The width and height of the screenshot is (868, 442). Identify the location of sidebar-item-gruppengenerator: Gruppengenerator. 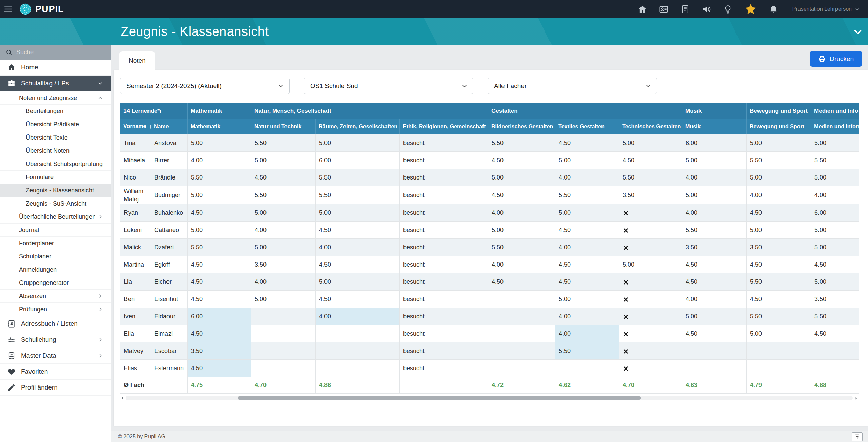
(55, 283).